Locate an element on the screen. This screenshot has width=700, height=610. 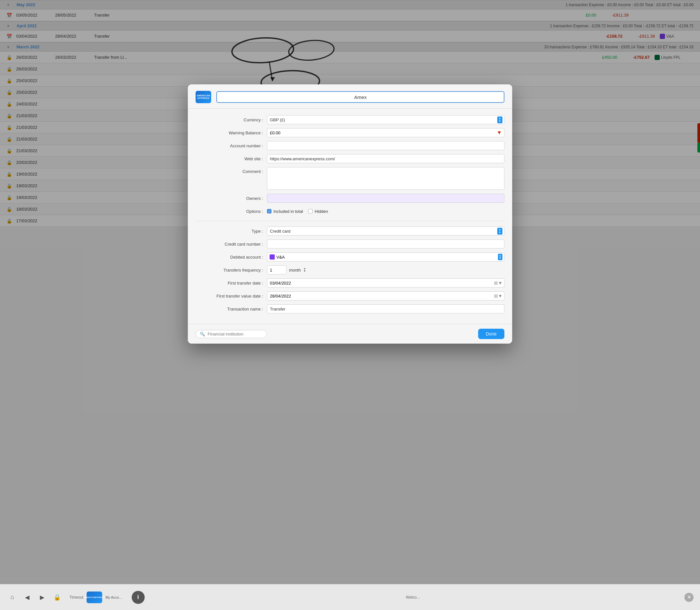
home-icon: ⌂ is located at coordinates (12, 597).